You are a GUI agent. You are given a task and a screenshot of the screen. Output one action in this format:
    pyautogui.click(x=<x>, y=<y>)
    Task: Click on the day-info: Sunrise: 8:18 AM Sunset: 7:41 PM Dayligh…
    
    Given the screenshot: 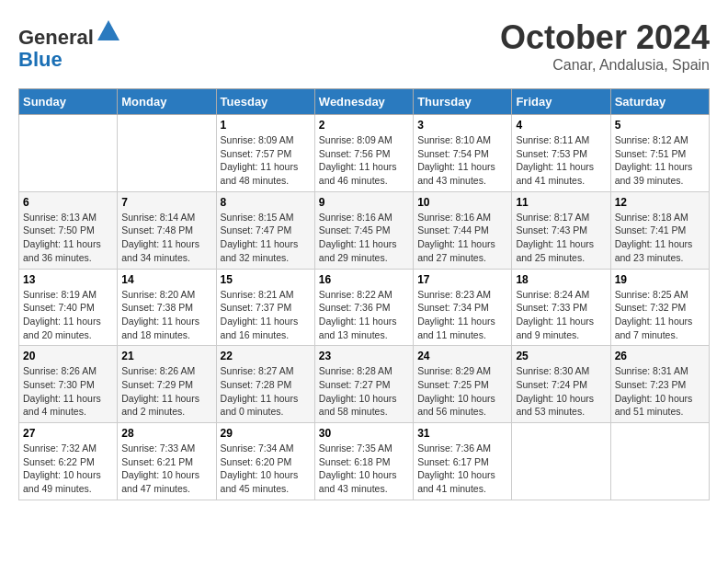 What is the action you would take?
    pyautogui.click(x=660, y=237)
    